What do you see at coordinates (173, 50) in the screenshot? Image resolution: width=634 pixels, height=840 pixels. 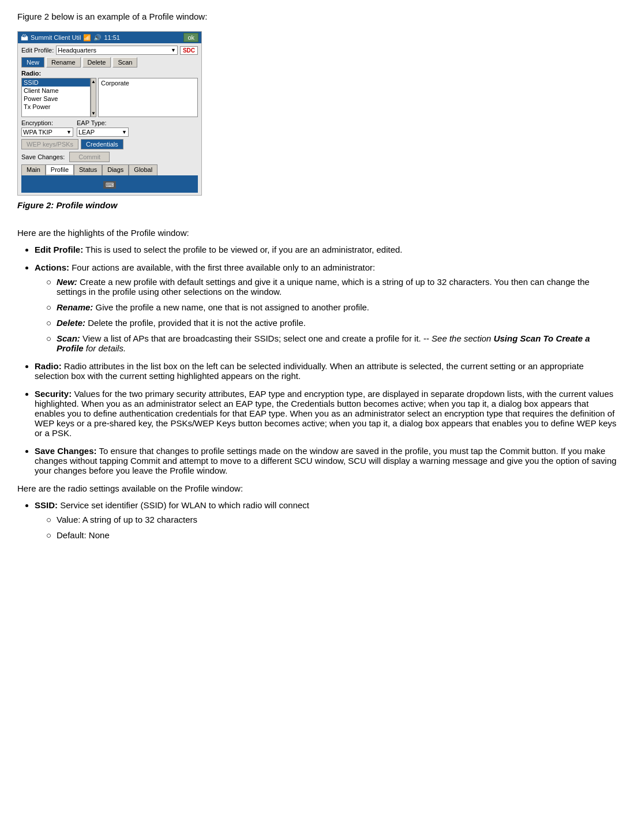 I see `dropdown-arrow-icon: ▼` at bounding box center [173, 50].